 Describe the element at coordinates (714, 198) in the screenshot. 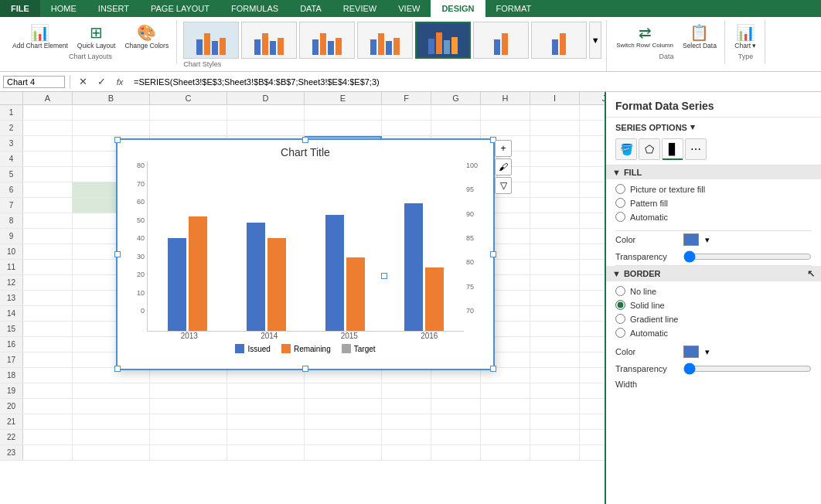

I see `fill-section: ▼ FILL Picture or texture fill Pattern f…` at that location.